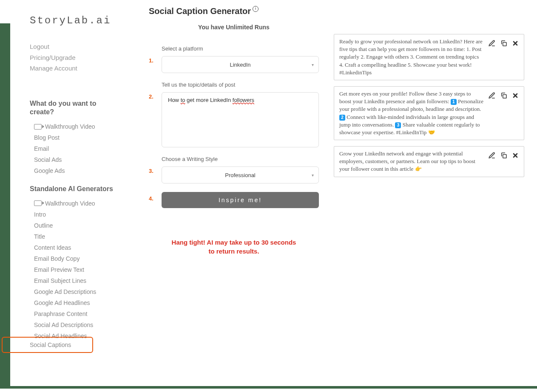  What do you see at coordinates (240, 175) in the screenshot?
I see `style-select: Professional` at bounding box center [240, 175].